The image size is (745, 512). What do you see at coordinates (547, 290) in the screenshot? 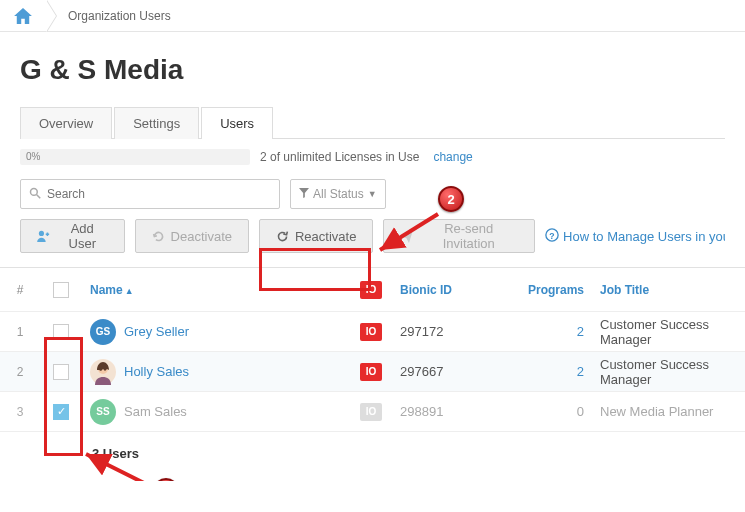
I see `col-programs: Programs` at bounding box center [547, 290].